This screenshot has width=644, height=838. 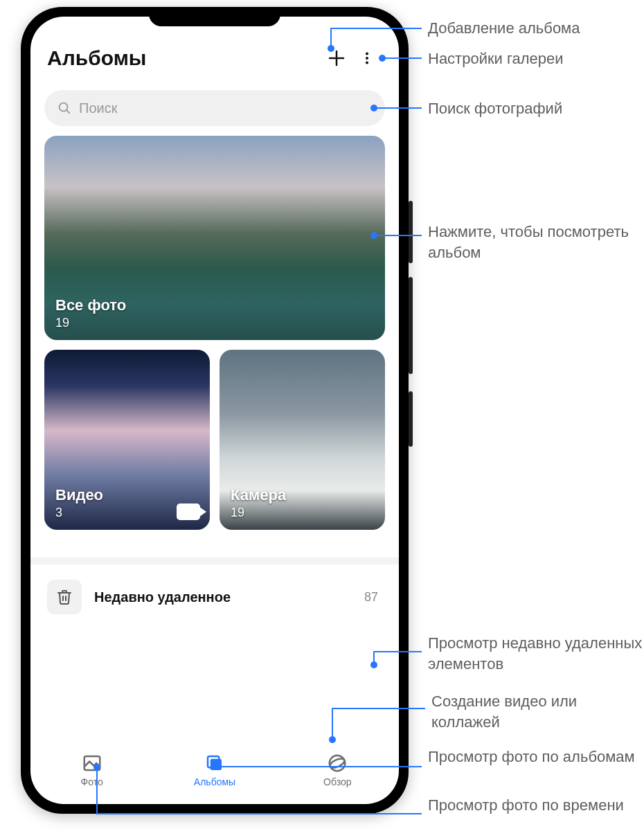 I want to click on nav-label: Альбомы, so click(x=215, y=782).